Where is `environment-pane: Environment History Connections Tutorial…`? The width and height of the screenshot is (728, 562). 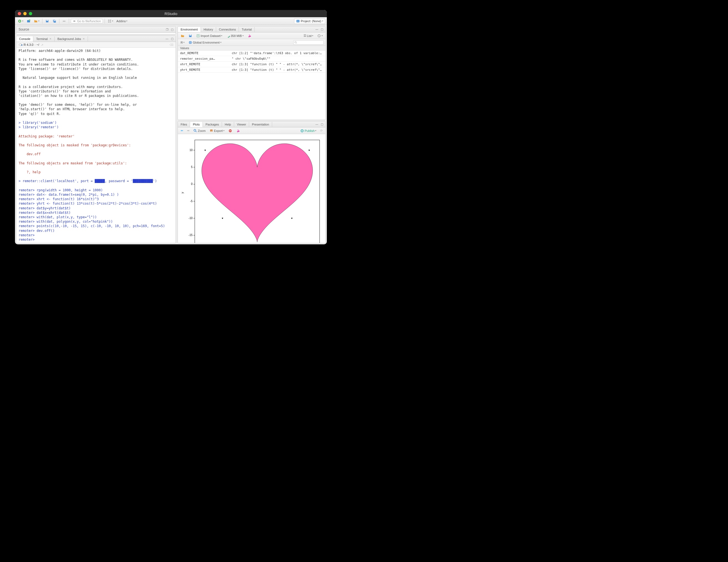
environment-pane: Environment History Connections Tutorial… is located at coordinates (252, 73).